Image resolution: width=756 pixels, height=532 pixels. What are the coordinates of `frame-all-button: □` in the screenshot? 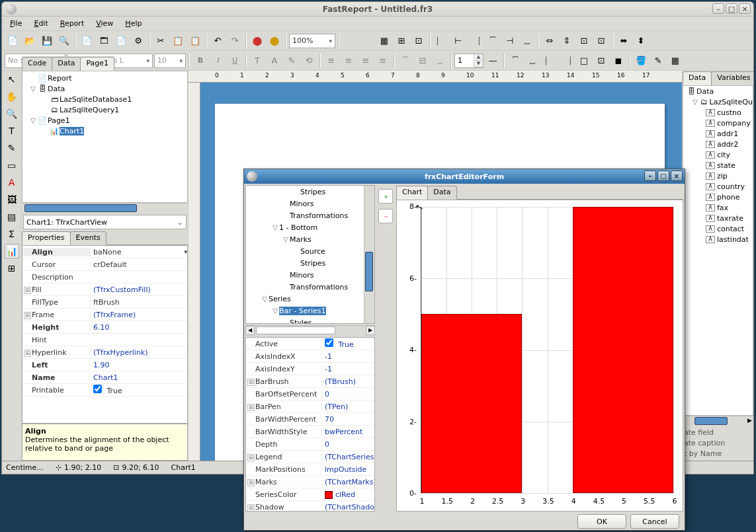 It's located at (584, 61).